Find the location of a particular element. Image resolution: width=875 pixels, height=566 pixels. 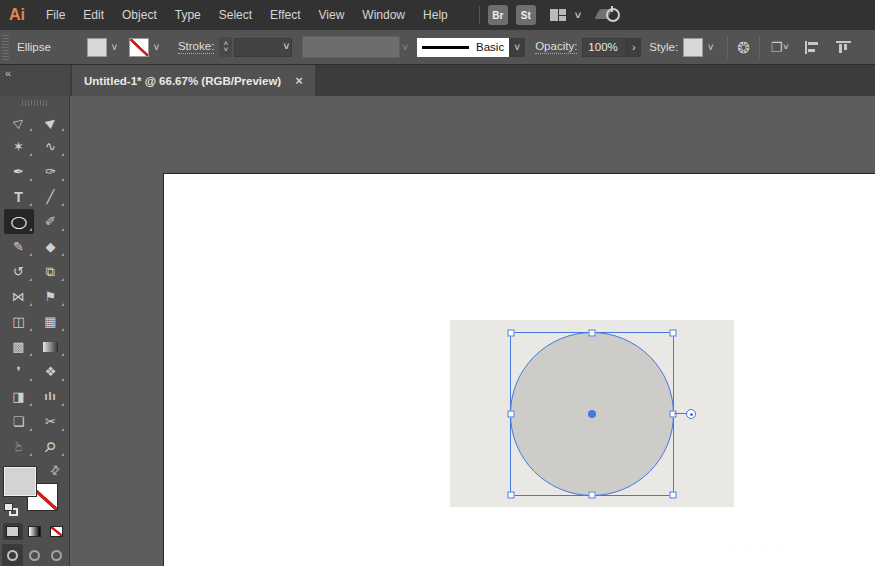

tools-panel-grip is located at coordinates (35, 103).